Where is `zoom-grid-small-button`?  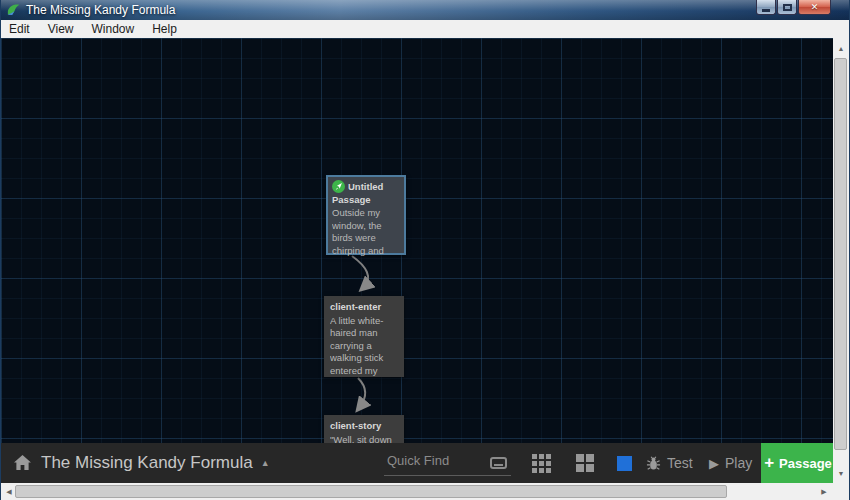
zoom-grid-small-button is located at coordinates (541, 463).